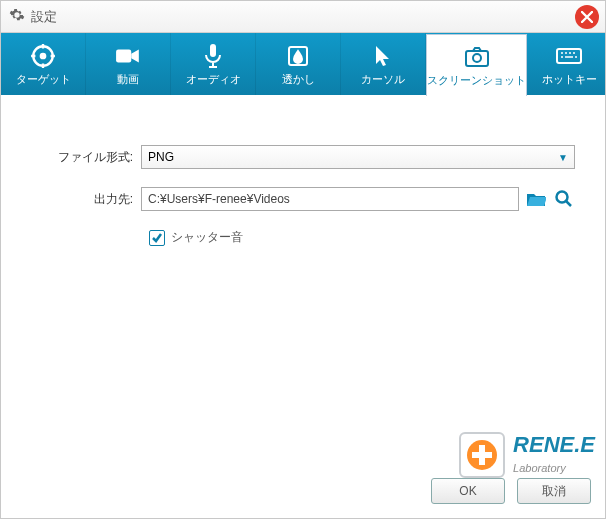 Image resolution: width=606 pixels, height=519 pixels. Describe the element at coordinates (477, 57) in the screenshot. I see `camera-icon` at that location.